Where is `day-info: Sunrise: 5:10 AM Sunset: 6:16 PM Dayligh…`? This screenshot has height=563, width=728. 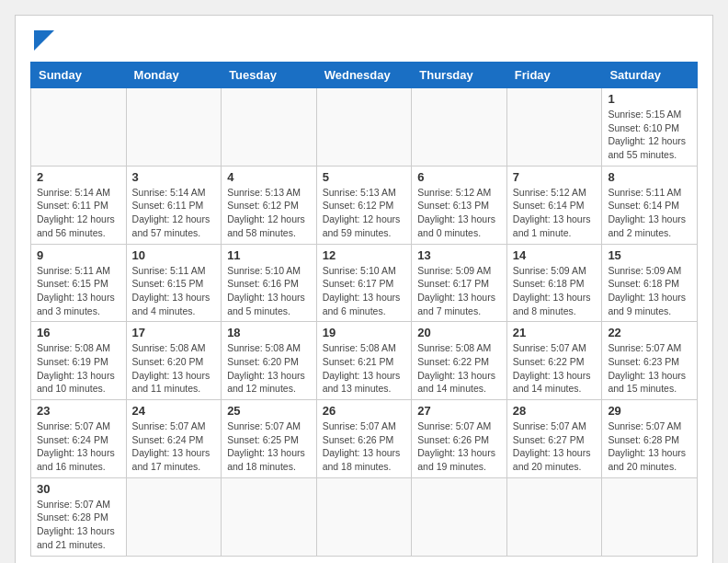
day-info: Sunrise: 5:10 AM Sunset: 6:16 PM Dayligh… is located at coordinates (268, 291).